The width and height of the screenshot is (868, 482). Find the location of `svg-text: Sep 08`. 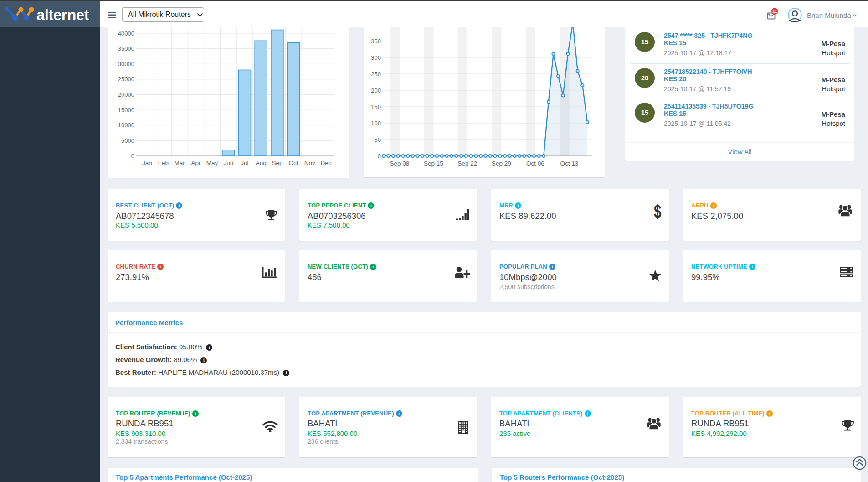

svg-text: Sep 08 is located at coordinates (400, 163).